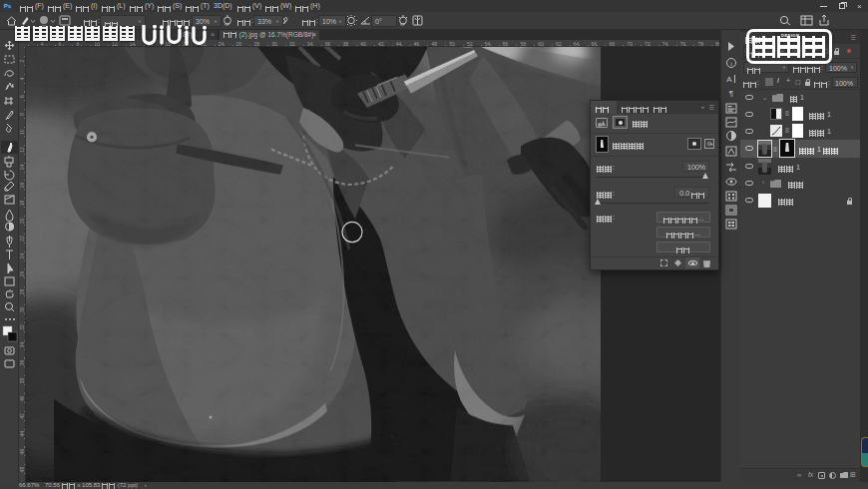 The height and width of the screenshot is (489, 868). I want to click on svg-text: i, so click(731, 64).